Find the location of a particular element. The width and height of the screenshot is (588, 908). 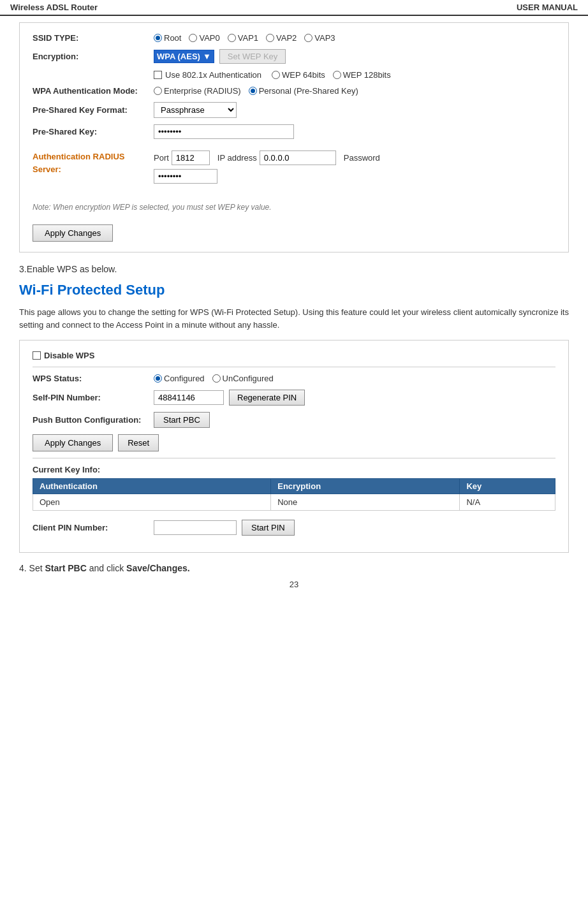

dropdown-arrow-icon: ▼ is located at coordinates (207, 56).